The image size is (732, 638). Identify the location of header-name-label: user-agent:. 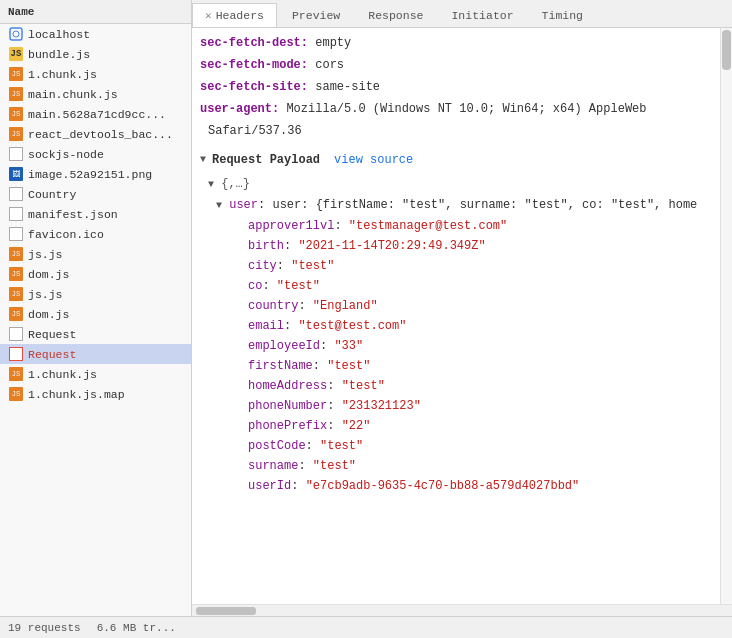
(240, 109).